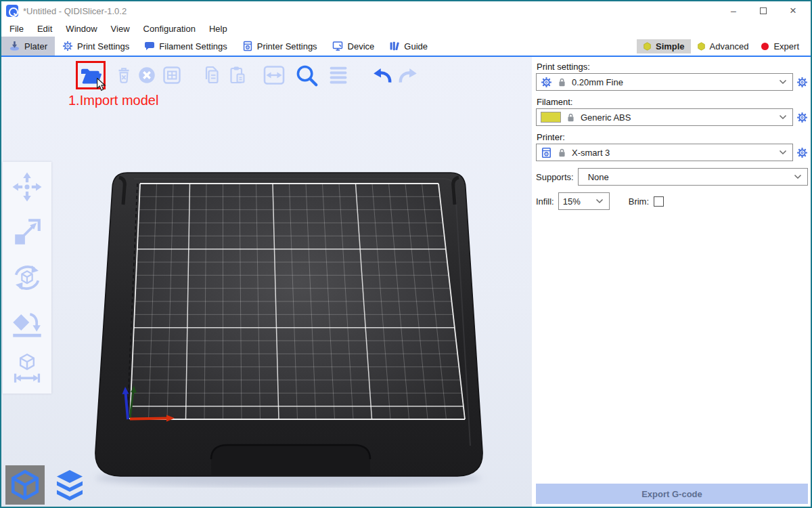 Image resolution: width=812 pixels, height=508 pixels. Describe the element at coordinates (734, 11) in the screenshot. I see `minimize-button: –` at that location.